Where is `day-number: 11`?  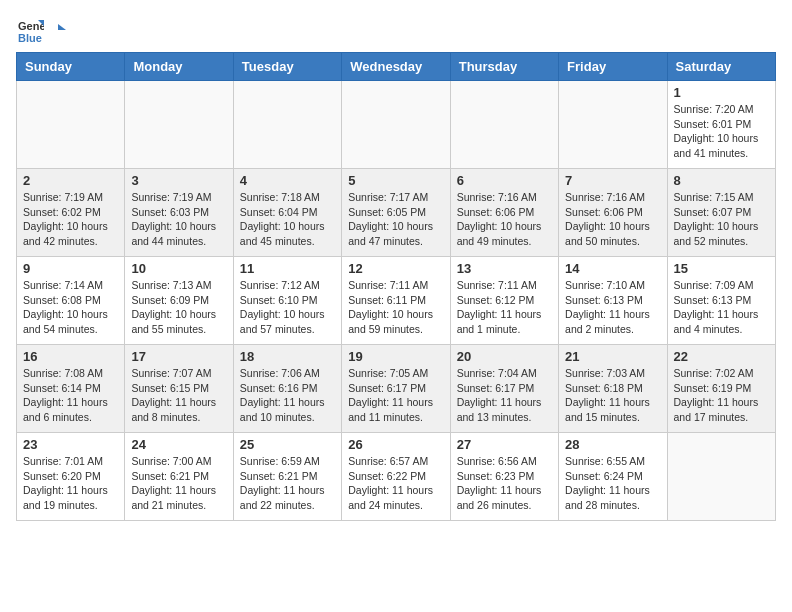 day-number: 11 is located at coordinates (288, 268).